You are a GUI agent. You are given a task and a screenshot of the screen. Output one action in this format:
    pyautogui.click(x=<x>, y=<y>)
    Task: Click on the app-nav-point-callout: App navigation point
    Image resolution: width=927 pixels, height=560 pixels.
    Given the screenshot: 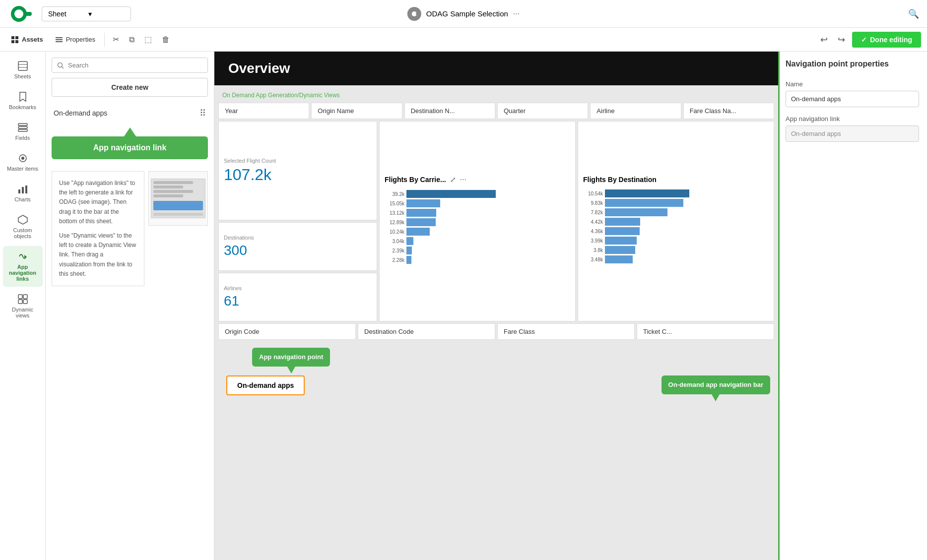 What is the action you would take?
    pyautogui.click(x=291, y=357)
    